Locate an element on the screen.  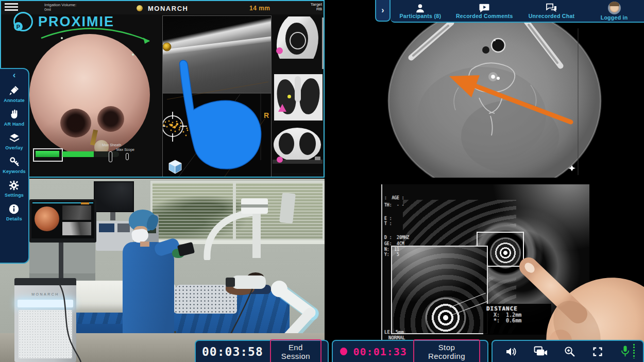
session-timer: 00:03:58 is located at coordinates (233, 352).